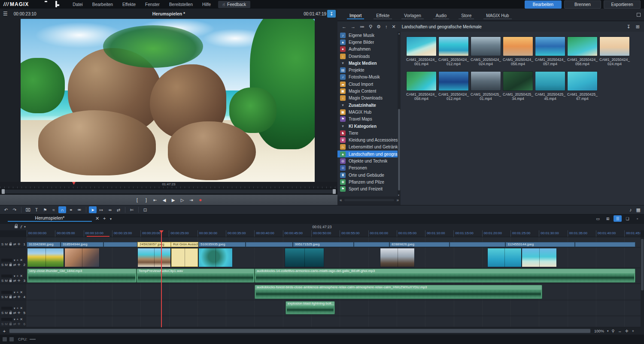  Describe the element at coordinates (146, 200) in the screenshot. I see `range-end-button: ]` at that location.